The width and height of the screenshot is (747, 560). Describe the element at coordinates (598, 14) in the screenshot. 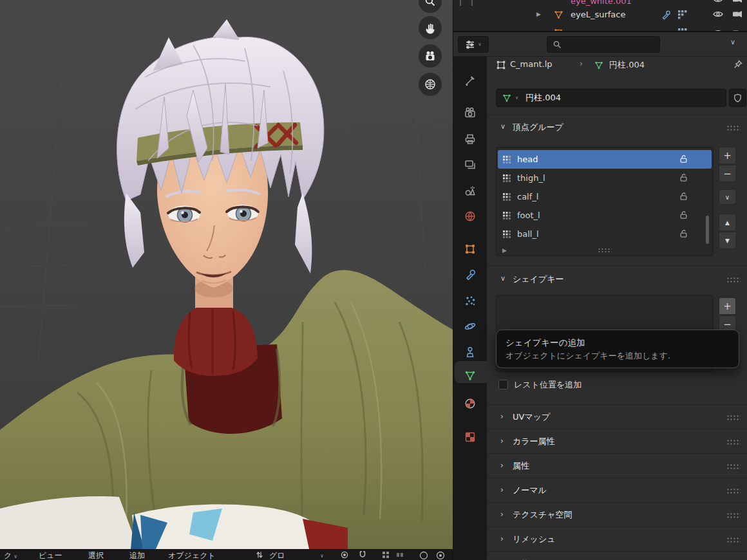

I see `outliner-row-main: eyeL_surface` at that location.